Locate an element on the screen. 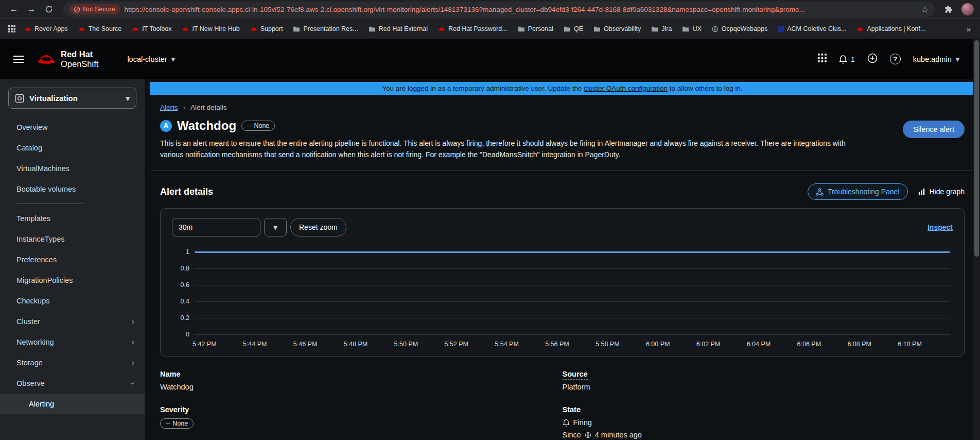  sidebar-item-catalog: Catalog is located at coordinates (72, 148).